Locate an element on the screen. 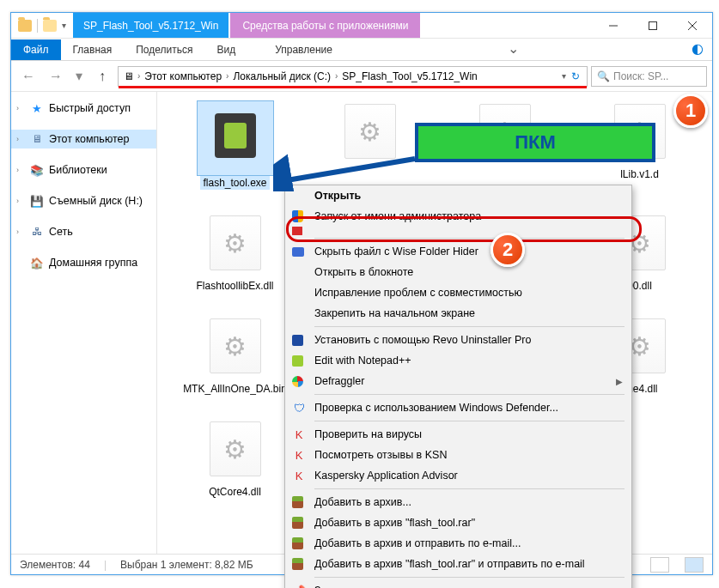  sidebar-network: ›🖧Сеть is located at coordinates (84, 232).